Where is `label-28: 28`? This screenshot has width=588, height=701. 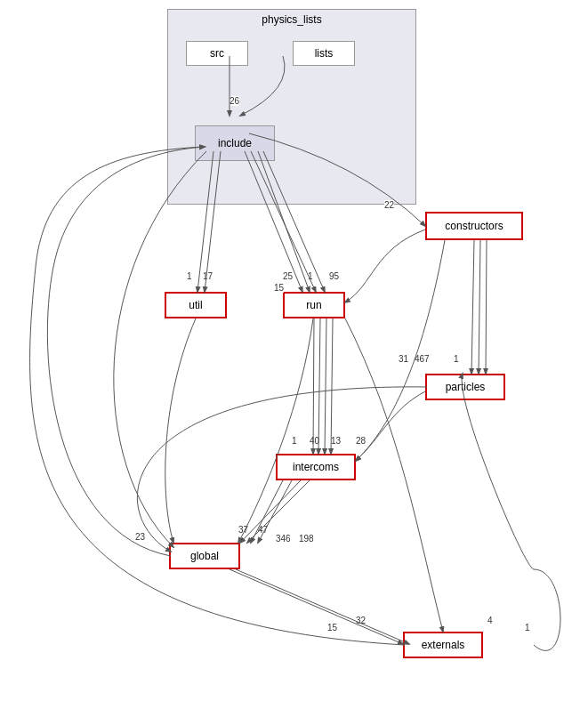 label-28: 28 is located at coordinates (361, 441).